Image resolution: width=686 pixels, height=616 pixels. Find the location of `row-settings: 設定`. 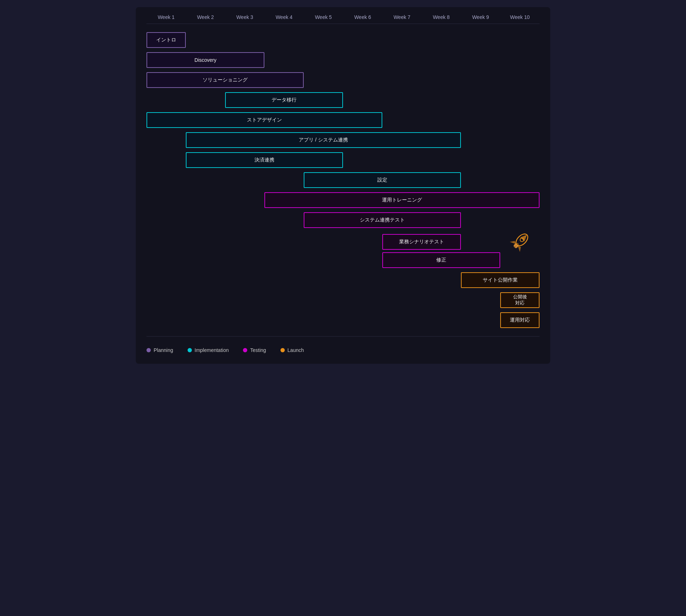

row-settings: 設定 is located at coordinates (343, 180).